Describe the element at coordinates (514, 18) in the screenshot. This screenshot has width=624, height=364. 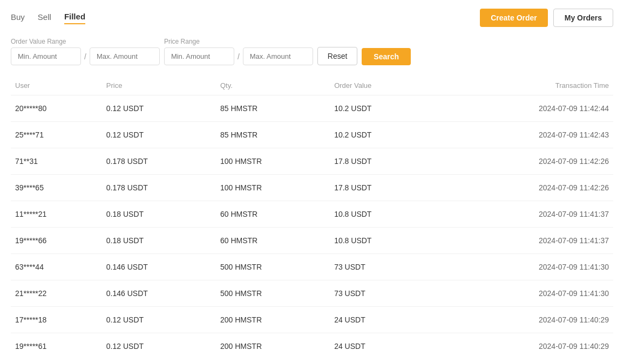
I see `create-order-button: Create Order` at that location.